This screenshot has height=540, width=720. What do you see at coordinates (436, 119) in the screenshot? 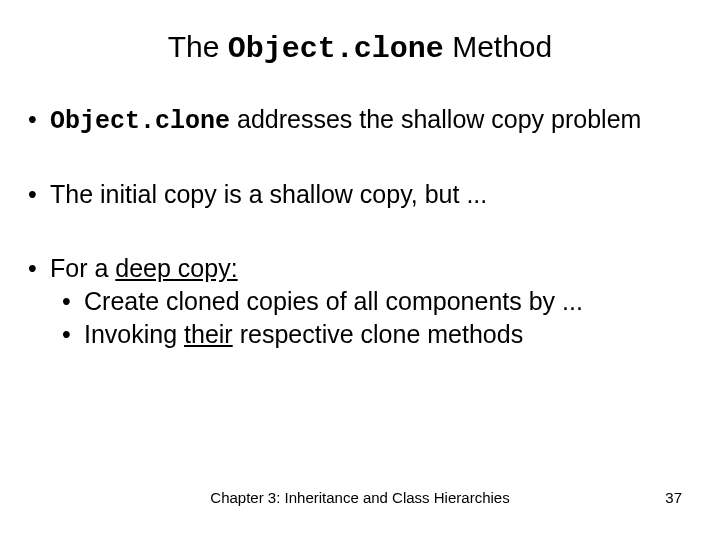
I see `bullet-1-post: addresses the shallow copy problem` at bounding box center [436, 119].